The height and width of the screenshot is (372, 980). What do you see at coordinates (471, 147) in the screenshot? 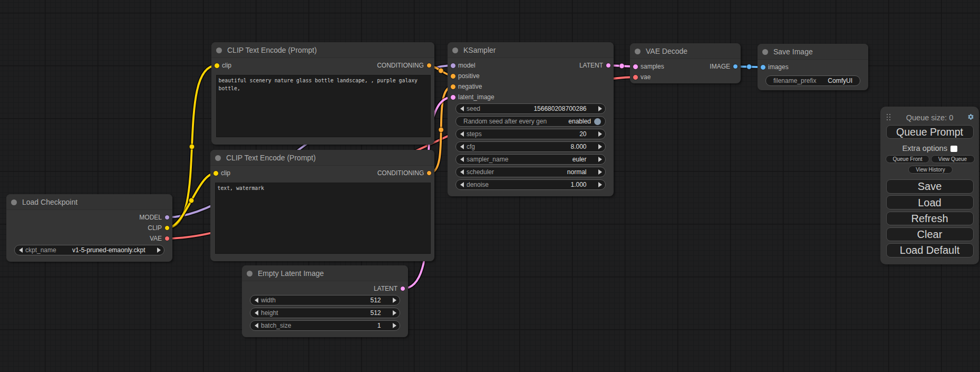
I see `widget-label: cfg` at bounding box center [471, 147].